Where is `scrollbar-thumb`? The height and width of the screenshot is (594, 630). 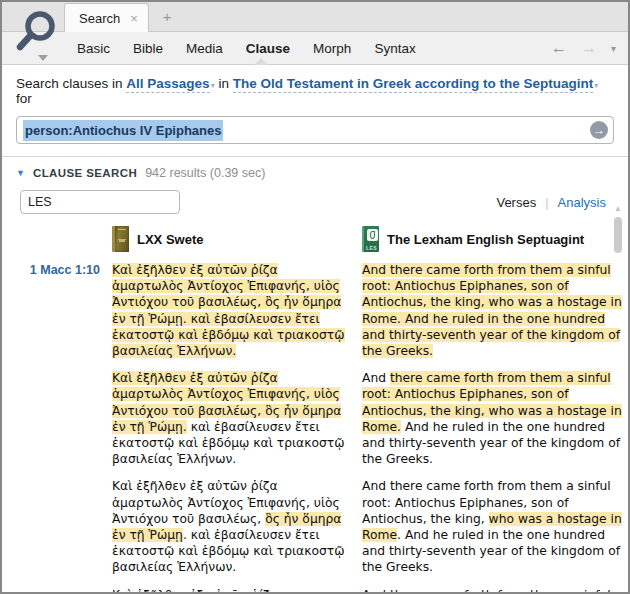
scrollbar-thumb is located at coordinates (618, 235).